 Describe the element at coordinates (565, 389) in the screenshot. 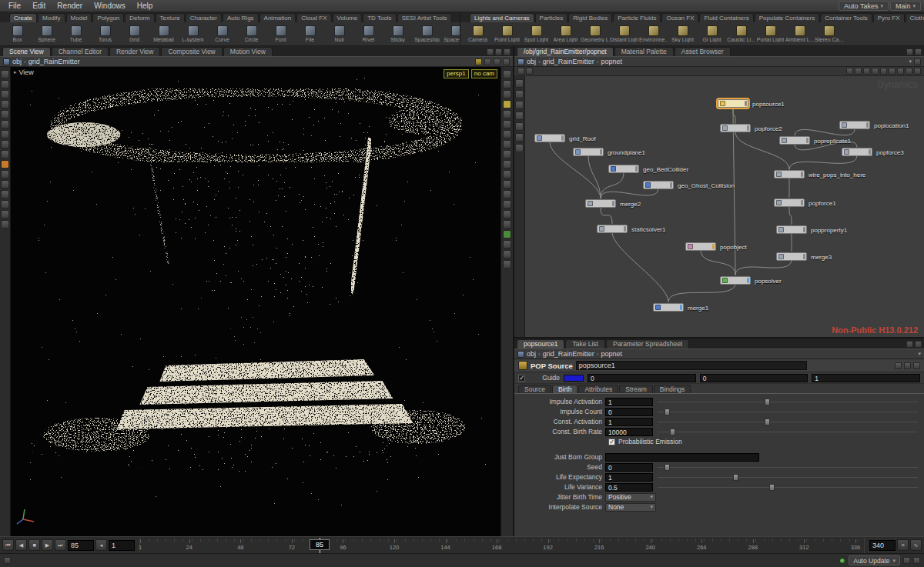

I see `folder-tab-birth: Birth` at that location.